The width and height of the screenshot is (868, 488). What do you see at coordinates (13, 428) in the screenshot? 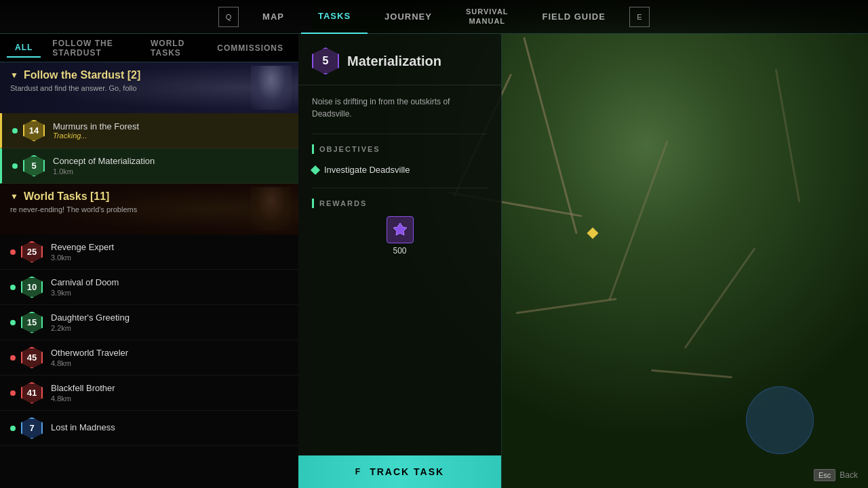
I see `task-dot-lost` at bounding box center [13, 428].